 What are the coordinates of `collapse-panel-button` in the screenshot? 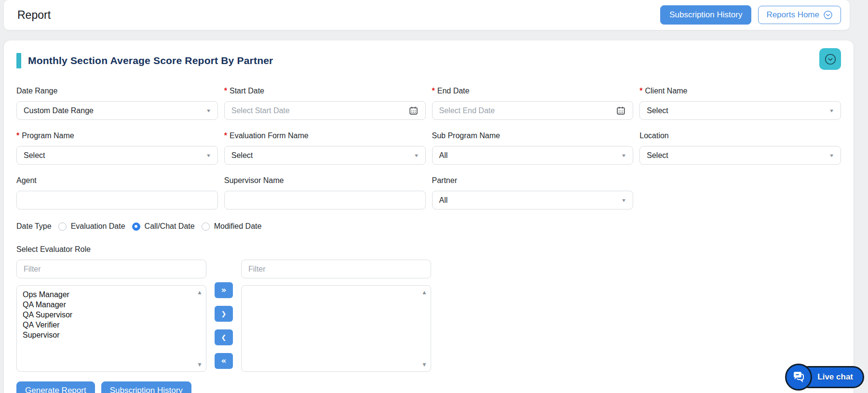 It's located at (830, 59).